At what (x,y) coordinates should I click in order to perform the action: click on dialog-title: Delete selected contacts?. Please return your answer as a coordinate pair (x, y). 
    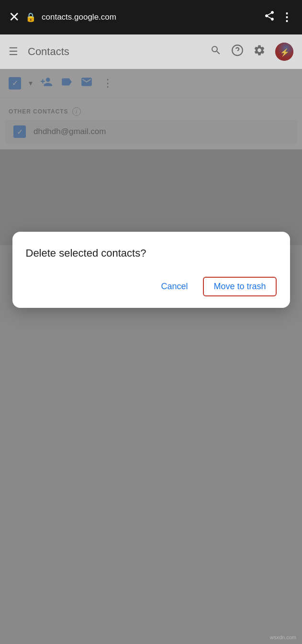
    Looking at the image, I should click on (151, 253).